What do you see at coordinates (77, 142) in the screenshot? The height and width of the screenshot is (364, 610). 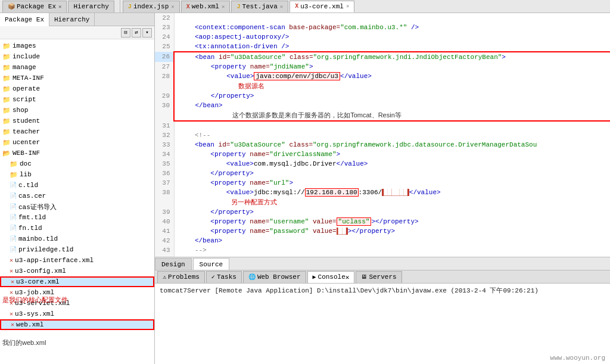 I see `tree-ucenter: 📁 ucenter` at bounding box center [77, 142].